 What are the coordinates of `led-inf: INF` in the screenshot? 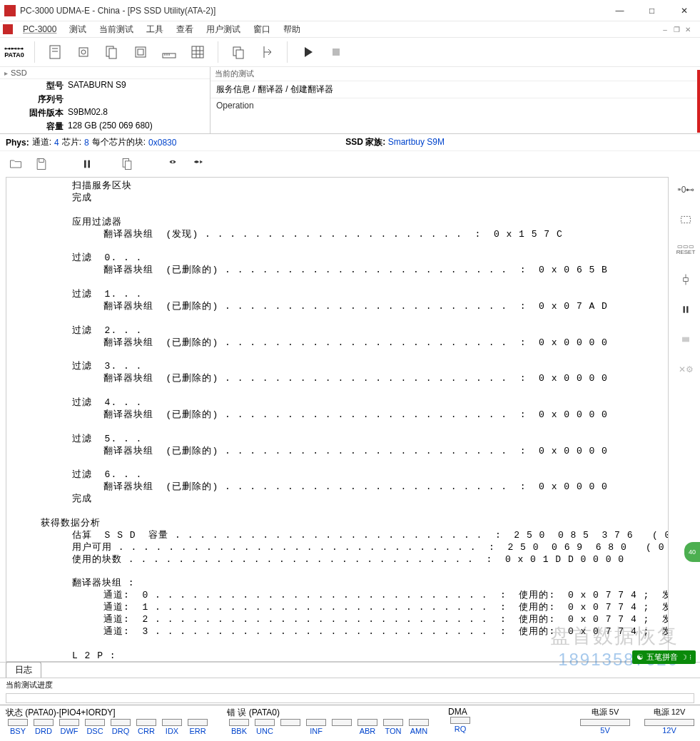 It's located at (316, 727).